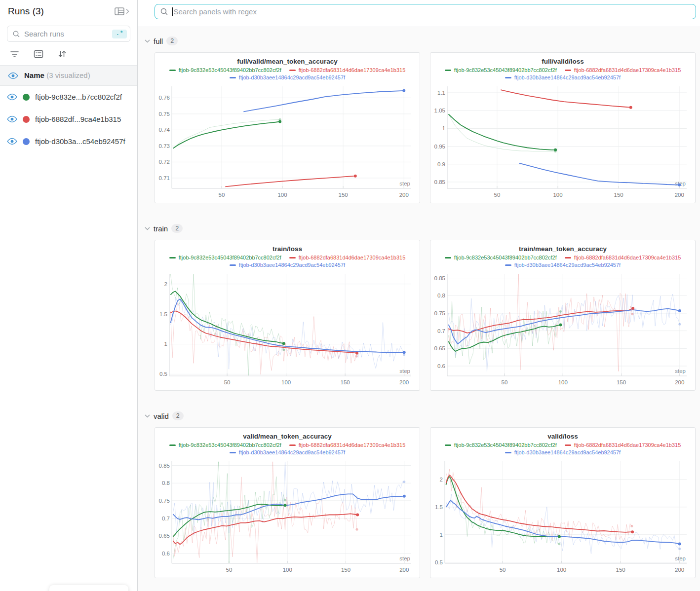 This screenshot has height=591, width=700. Describe the element at coordinates (69, 141) in the screenshot. I see `run-row: ftjob-d30b3a...c54eb92457f` at that location.